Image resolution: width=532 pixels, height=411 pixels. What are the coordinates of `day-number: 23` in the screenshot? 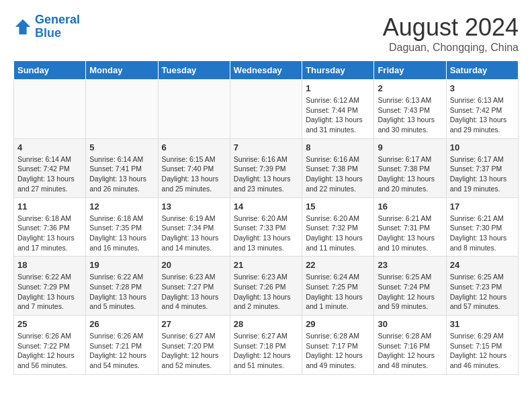 It's located at (410, 265).